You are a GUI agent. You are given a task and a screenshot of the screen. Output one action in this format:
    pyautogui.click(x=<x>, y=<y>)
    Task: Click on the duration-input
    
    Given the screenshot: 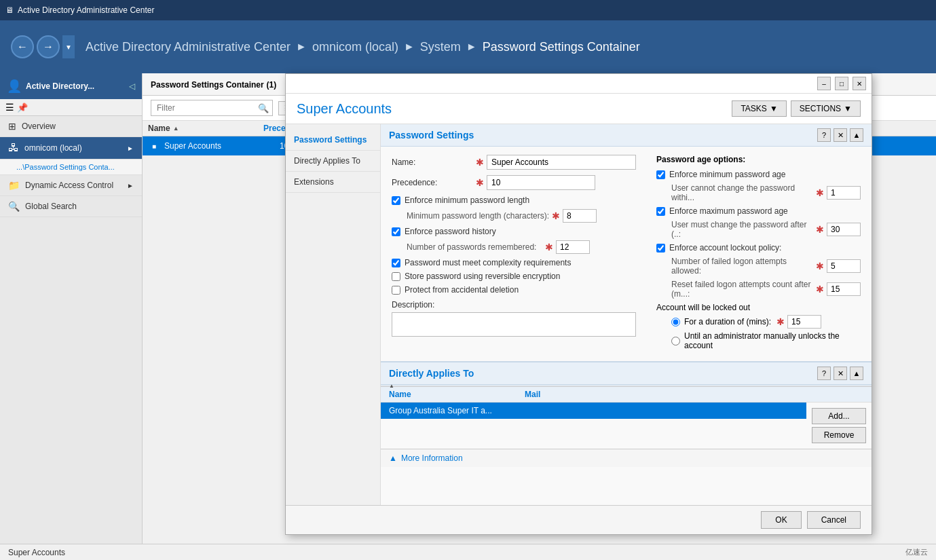 What is the action you would take?
    pyautogui.click(x=804, y=322)
    